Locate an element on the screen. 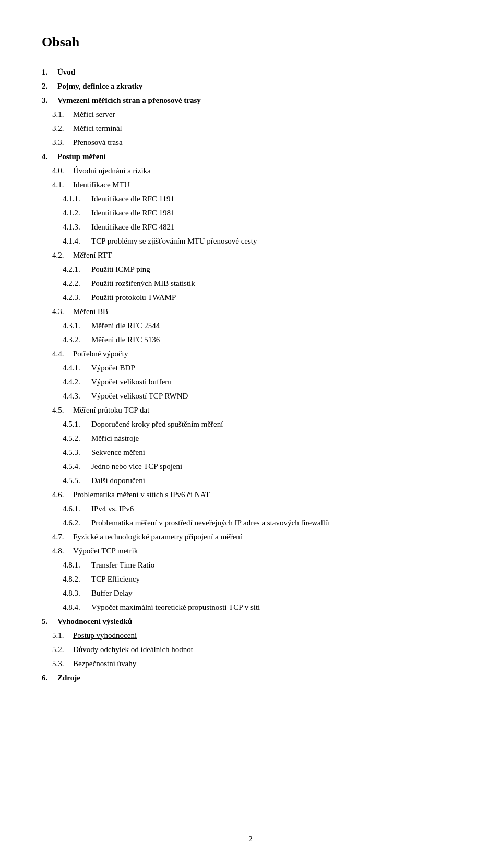 The height and width of the screenshot is (868, 501). list-item: 4.2.2.Použití rozšířených MIB statistik is located at coordinates (250, 283).